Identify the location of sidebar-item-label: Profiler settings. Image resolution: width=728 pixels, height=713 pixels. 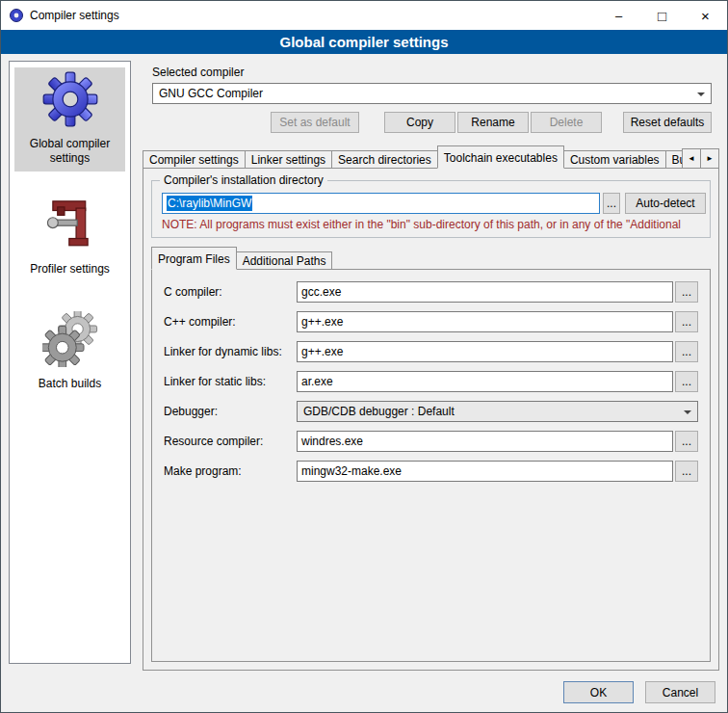
(69, 270).